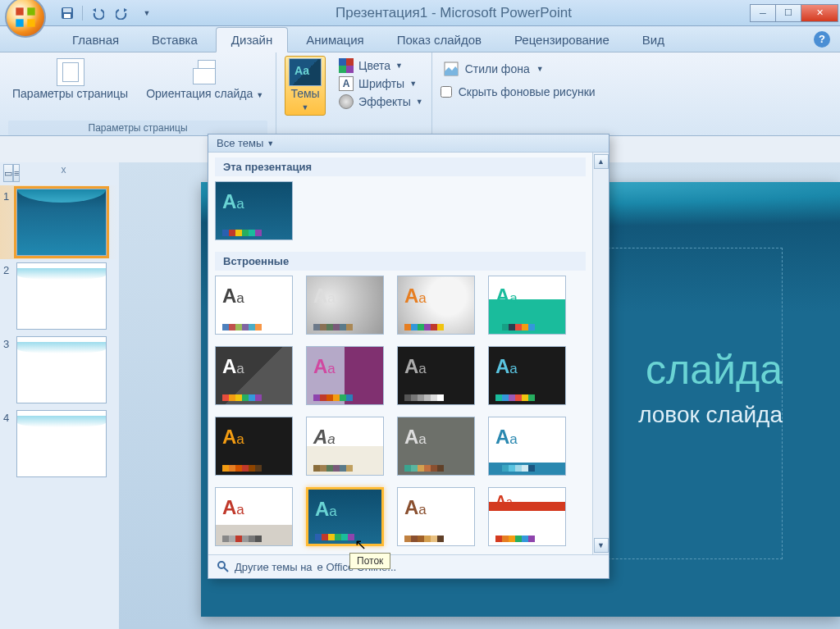  I want to click on close-icon: ✕, so click(820, 13).